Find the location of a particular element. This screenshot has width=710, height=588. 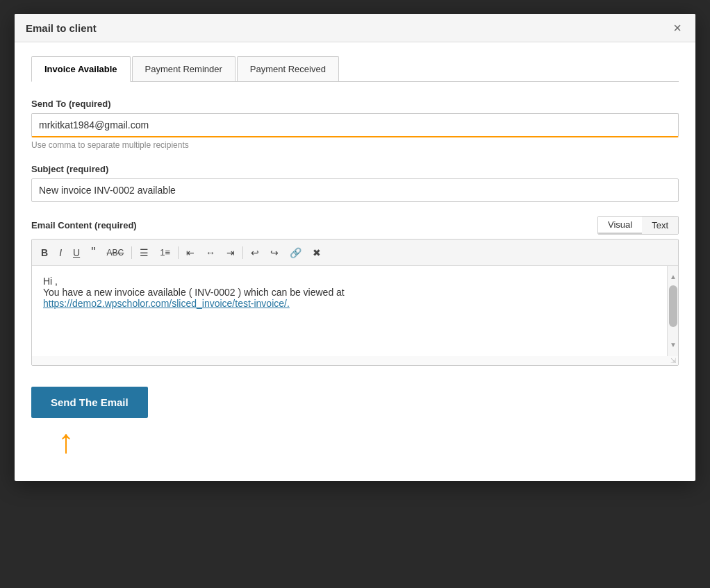

undo-button: ↩ is located at coordinates (255, 253).